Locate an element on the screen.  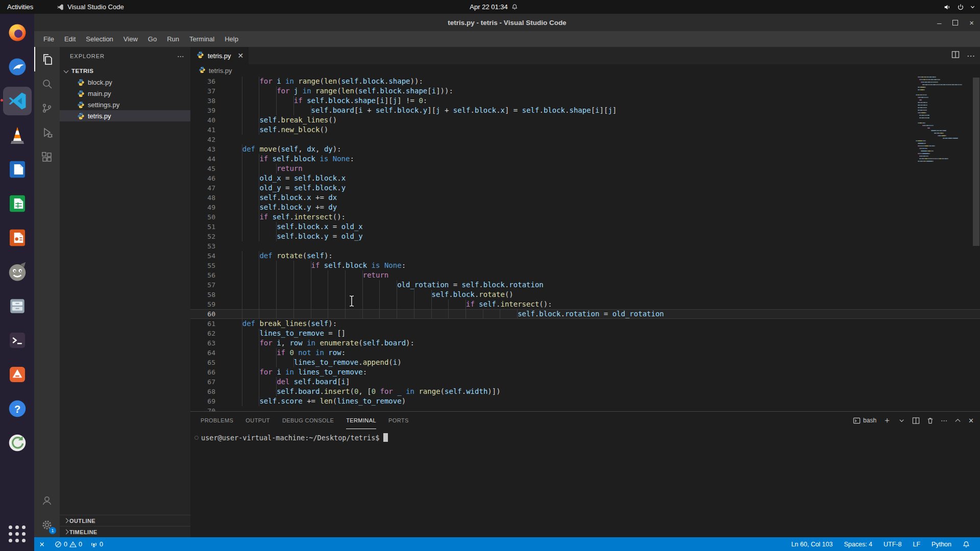
shell-picker: bash is located at coordinates (865, 420).